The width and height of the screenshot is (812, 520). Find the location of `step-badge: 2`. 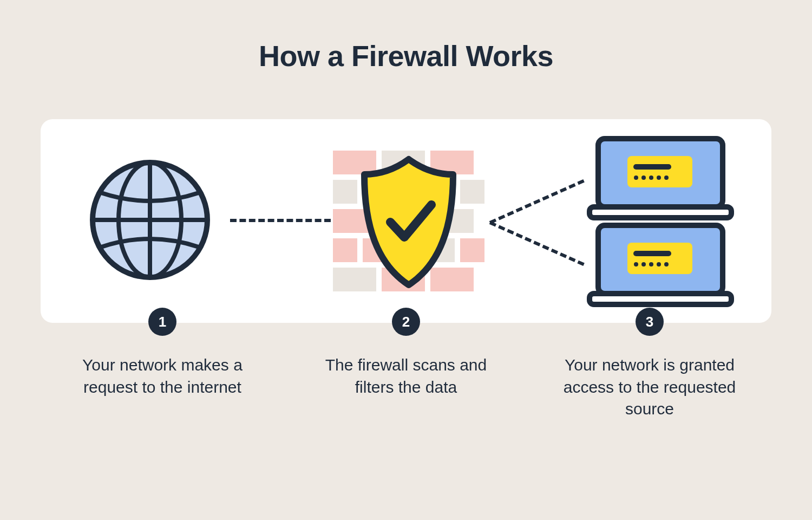

step-badge: 2 is located at coordinates (406, 322).